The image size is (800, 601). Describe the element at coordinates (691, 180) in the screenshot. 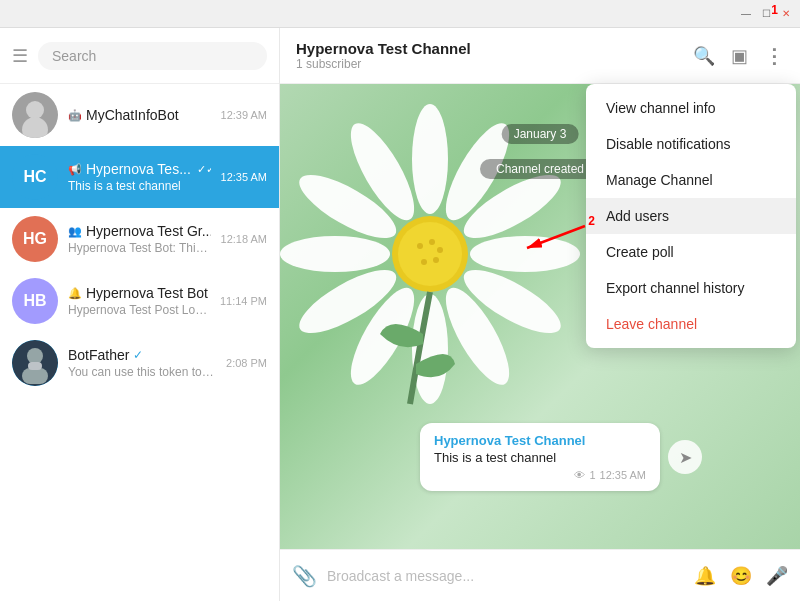

I see `menu-manage-channel: Manage Channel` at that location.